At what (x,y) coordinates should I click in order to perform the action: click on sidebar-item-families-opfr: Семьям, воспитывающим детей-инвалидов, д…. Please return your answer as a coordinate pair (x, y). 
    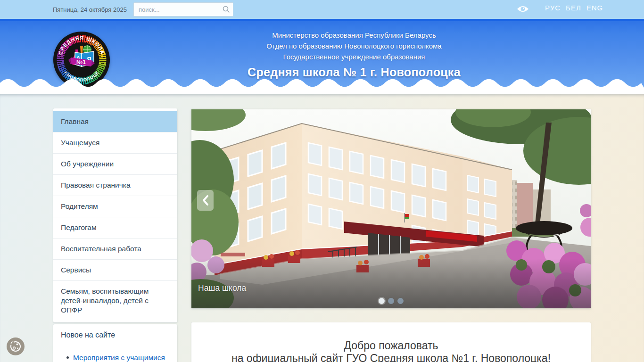
    Looking at the image, I should click on (115, 301).